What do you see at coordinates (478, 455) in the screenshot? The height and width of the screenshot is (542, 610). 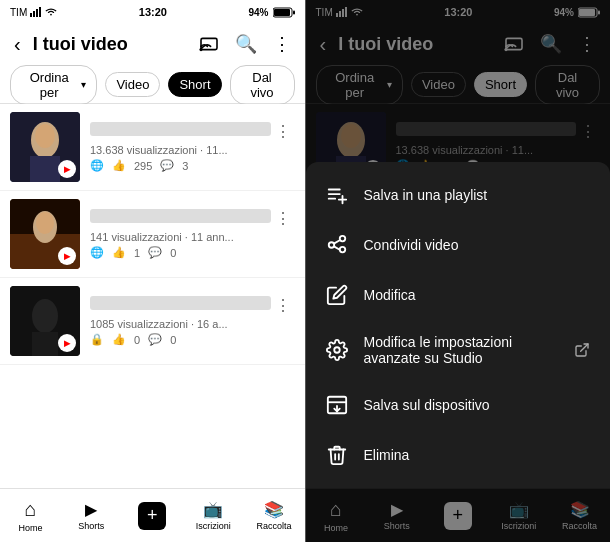 I see `menu-label-delete: Elimina` at bounding box center [478, 455].